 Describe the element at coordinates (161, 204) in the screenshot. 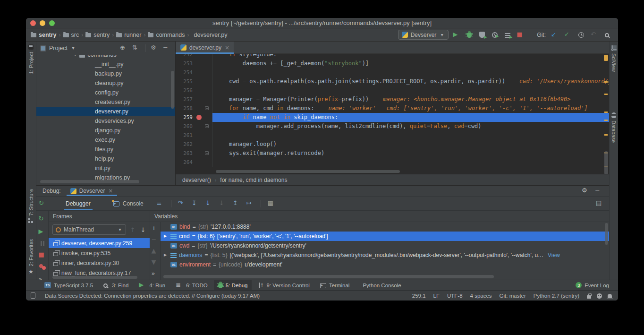

I see `menu-button: ≡` at that location.